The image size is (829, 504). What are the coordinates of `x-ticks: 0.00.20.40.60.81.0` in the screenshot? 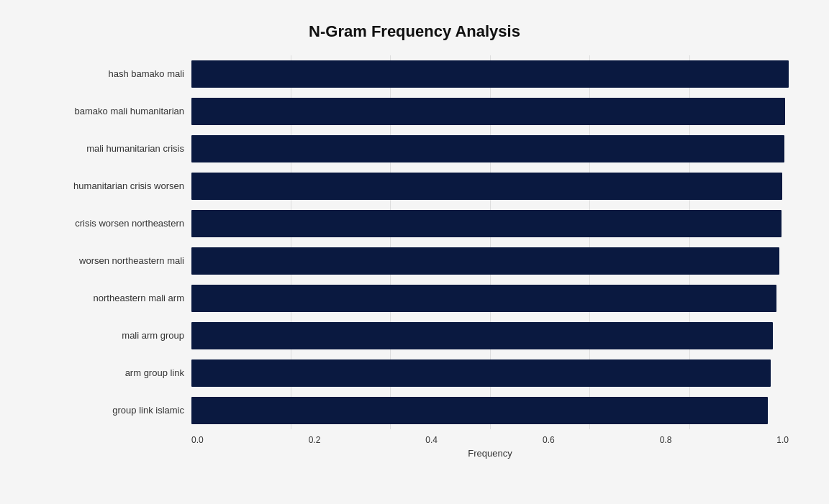 It's located at (490, 439).